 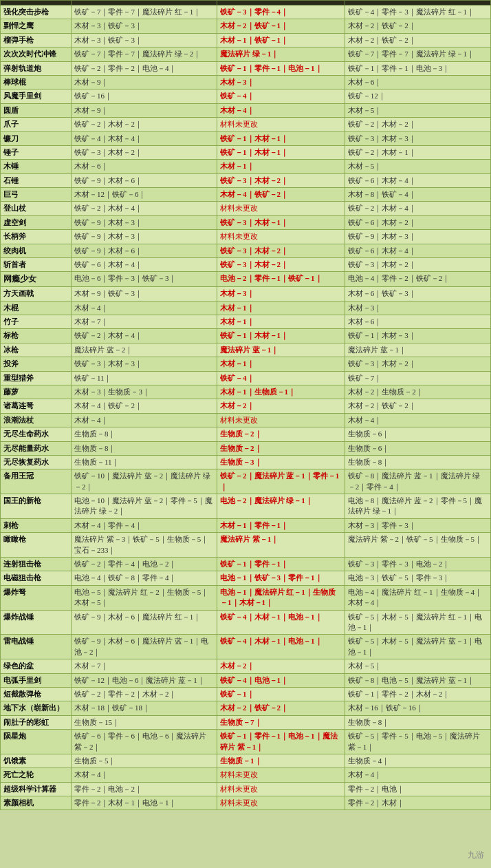 What do you see at coordinates (417, 761) in the screenshot?
I see `new-cost: 生物质－4｜` at bounding box center [417, 761].